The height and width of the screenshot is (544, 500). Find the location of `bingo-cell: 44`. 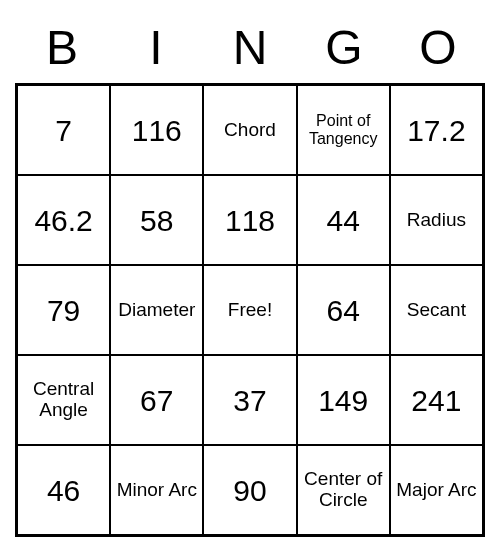

bingo-cell: 44 is located at coordinates (344, 220).